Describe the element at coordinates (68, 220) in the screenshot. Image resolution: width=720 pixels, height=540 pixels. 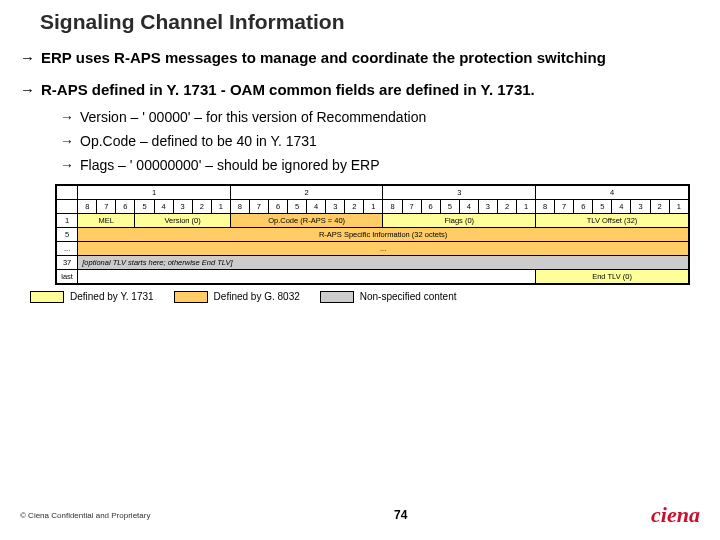
I see `row-label: 1` at that location.